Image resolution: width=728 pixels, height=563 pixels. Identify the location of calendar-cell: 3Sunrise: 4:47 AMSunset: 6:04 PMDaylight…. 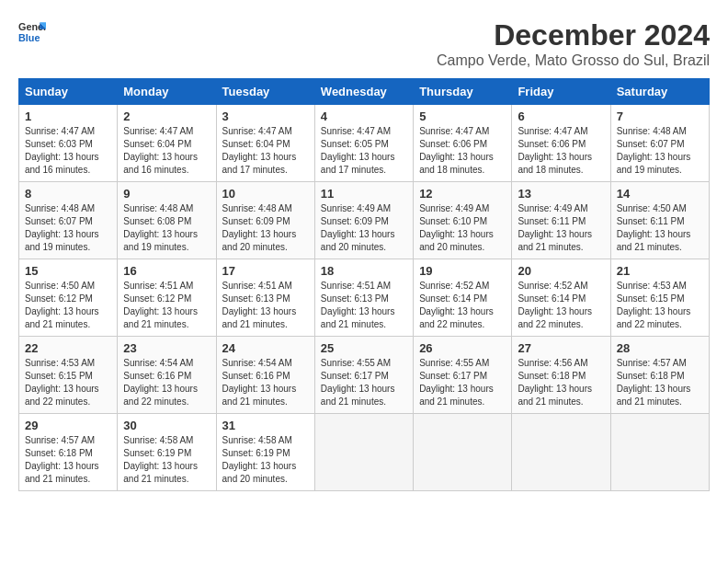
(265, 144).